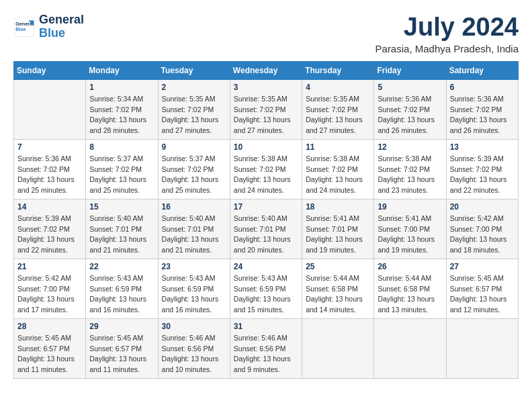 This screenshot has height=411, width=532. I want to click on page-header: General Blue General Blue July 2024 Para…, so click(266, 34).